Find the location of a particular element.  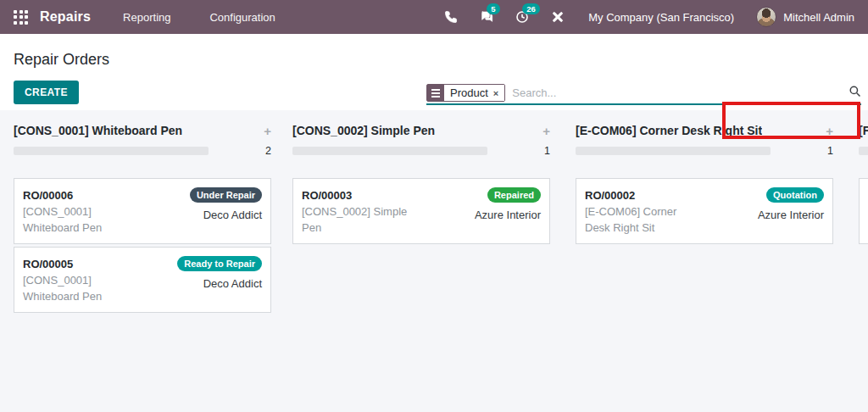

status-badge: Under Repair is located at coordinates (225, 195).